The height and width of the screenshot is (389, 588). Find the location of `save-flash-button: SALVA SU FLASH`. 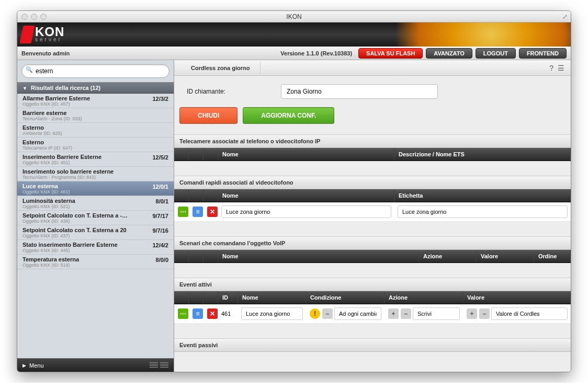

save-flash-button: SALVA SU FLASH is located at coordinates (390, 53).